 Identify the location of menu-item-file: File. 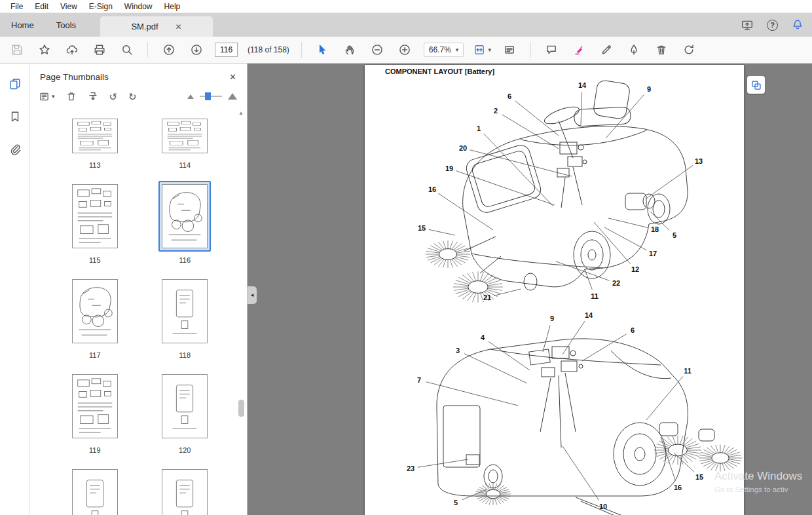
(17, 7).